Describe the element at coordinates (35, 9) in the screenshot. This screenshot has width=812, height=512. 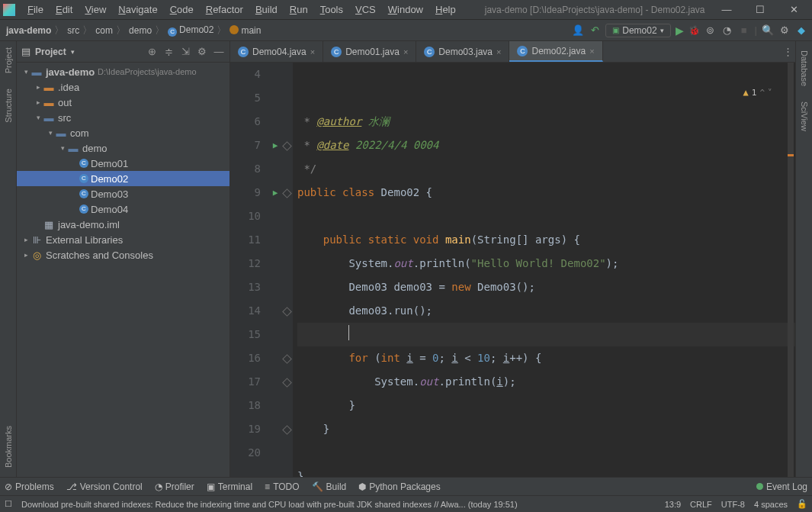
I see `menu-file: File` at that location.